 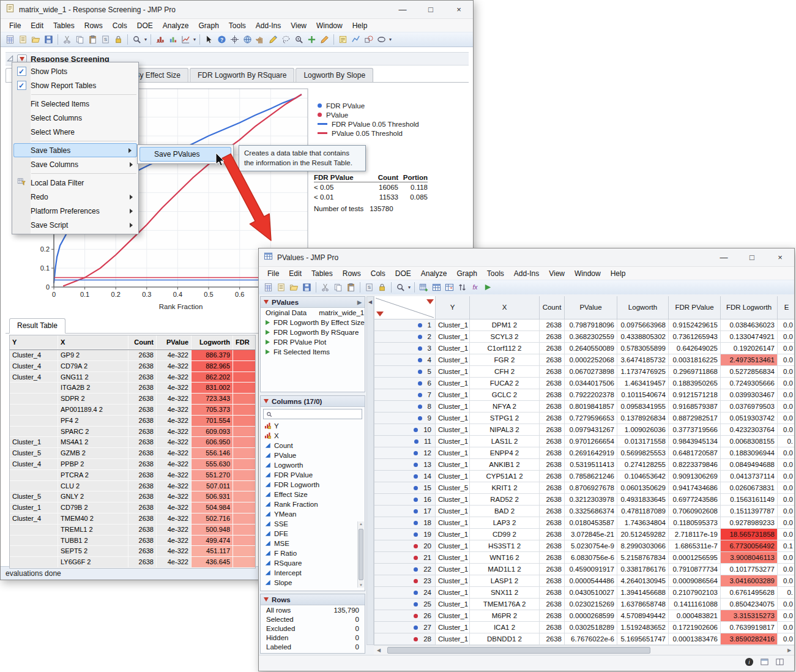 I want to click on row-header-25: 25, so click(x=405, y=605).